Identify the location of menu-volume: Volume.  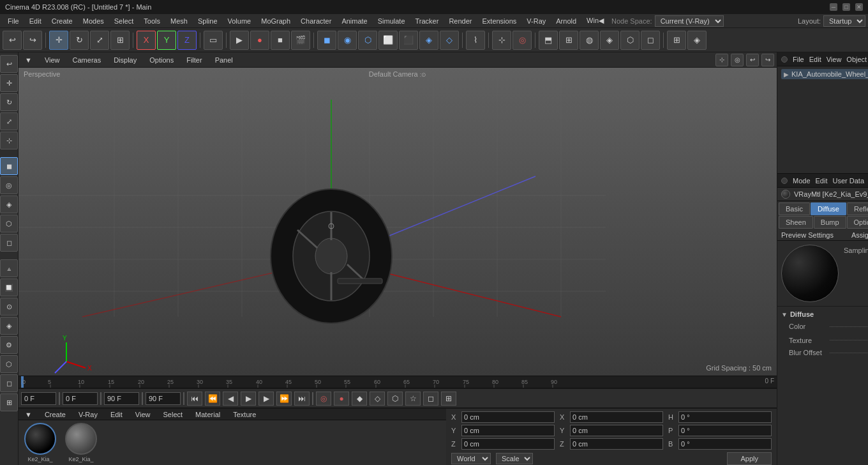
(240, 21).